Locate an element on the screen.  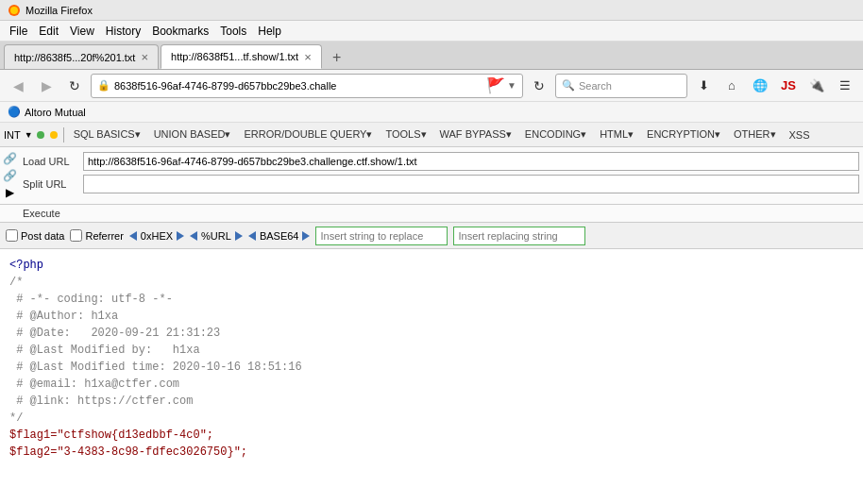
split-url-input is located at coordinates (471, 184).